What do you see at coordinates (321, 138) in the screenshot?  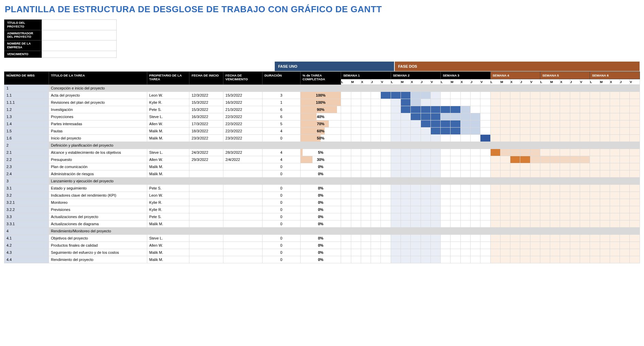 I see `pct-complete-cell: 50%` at bounding box center [321, 138].